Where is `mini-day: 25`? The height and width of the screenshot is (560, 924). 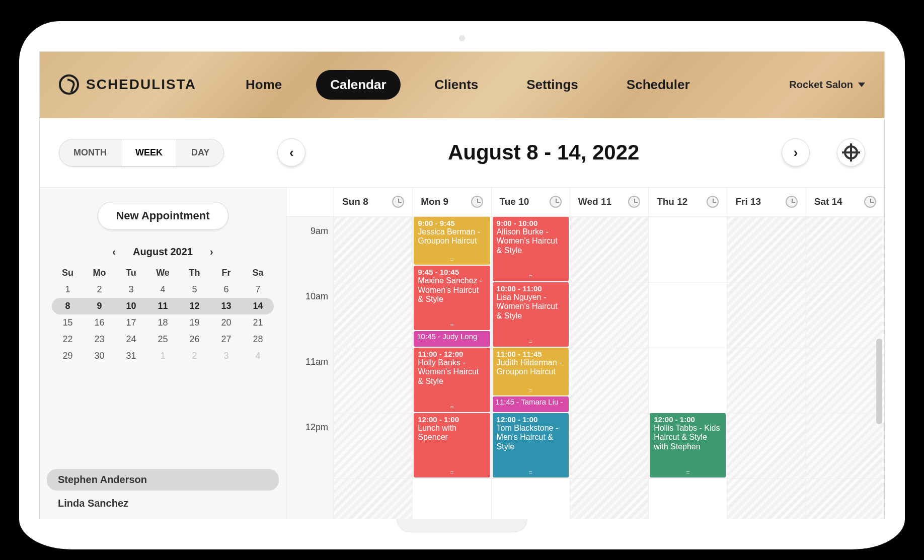
mini-day: 25 is located at coordinates (163, 339).